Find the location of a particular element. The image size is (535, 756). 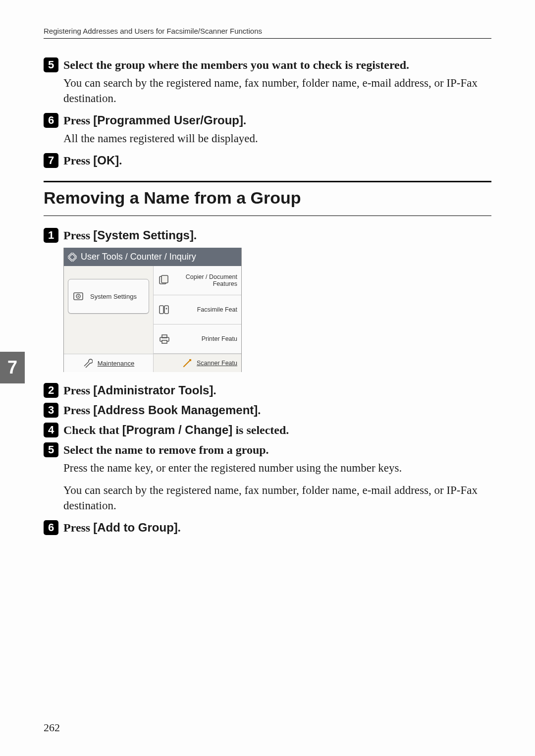

step-number-1: 1 is located at coordinates (51, 235).